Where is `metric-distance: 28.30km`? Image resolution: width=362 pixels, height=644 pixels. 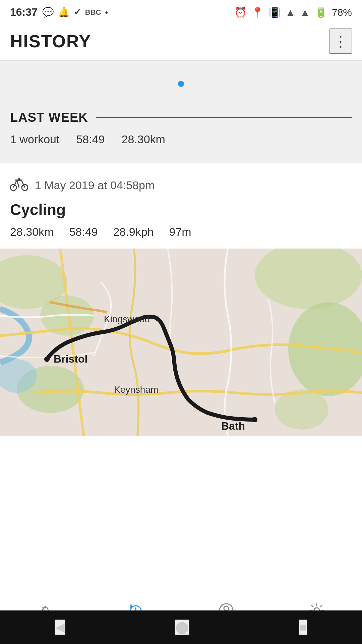
metric-distance: 28.30km is located at coordinates (32, 232).